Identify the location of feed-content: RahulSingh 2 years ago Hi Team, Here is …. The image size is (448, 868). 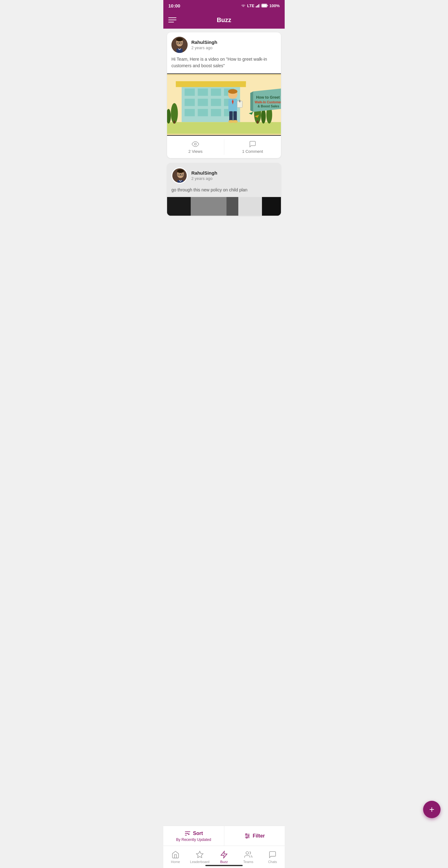
(224, 146).